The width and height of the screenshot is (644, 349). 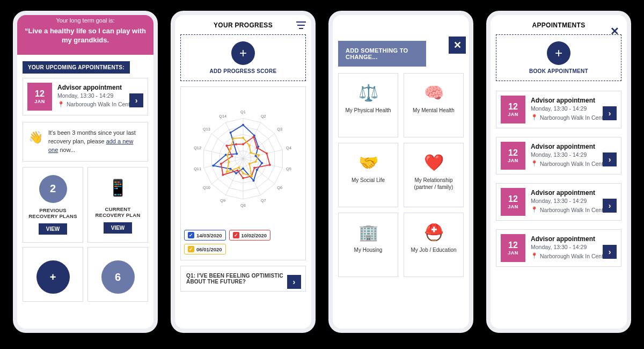 I want to click on goal-lead: Your long term goal is:, so click(x=85, y=20).